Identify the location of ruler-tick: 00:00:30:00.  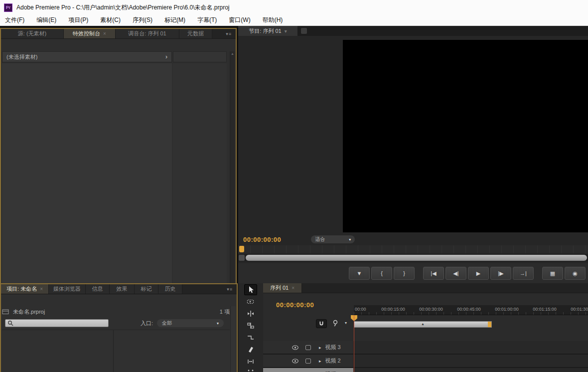
(431, 309).